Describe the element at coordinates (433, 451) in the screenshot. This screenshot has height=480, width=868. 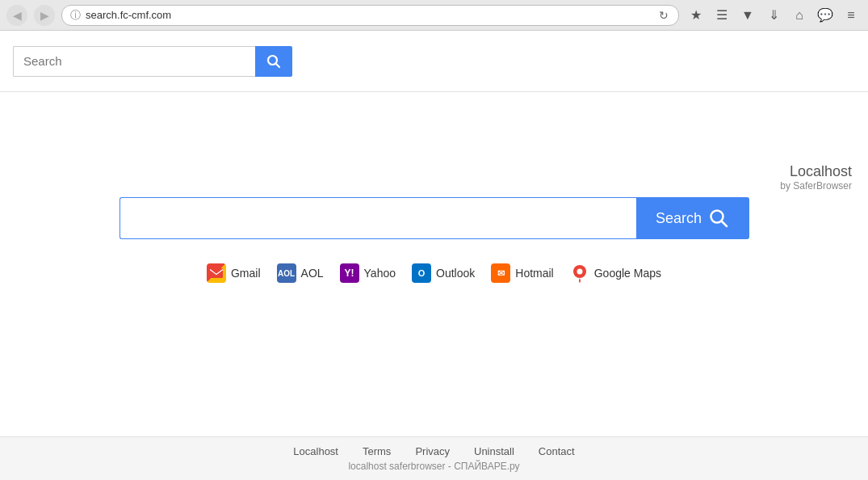
I see `footer-link-privacy: Privacy` at that location.